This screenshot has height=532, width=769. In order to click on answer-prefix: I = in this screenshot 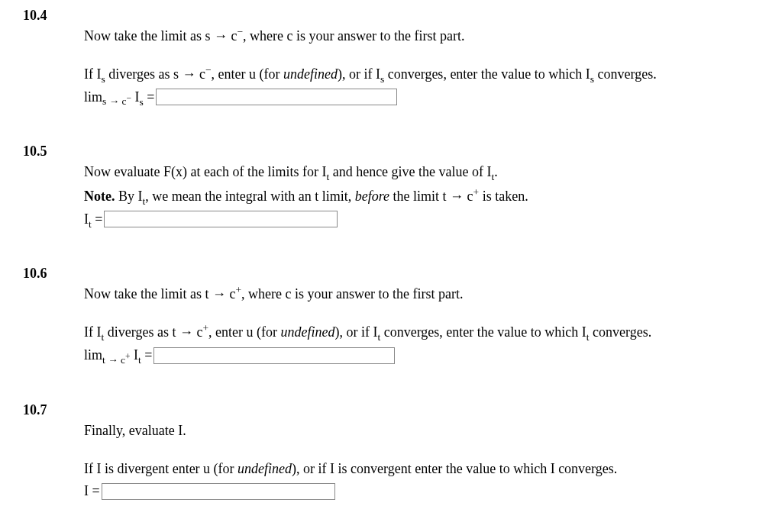, I will do `click(92, 492)`.